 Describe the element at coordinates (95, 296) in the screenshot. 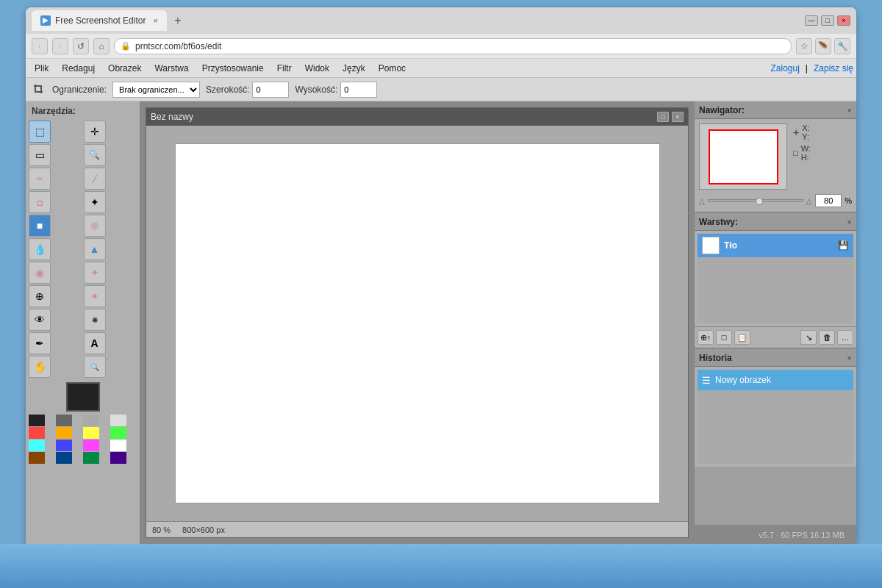

I see `tool-dodge: ✦` at that location.